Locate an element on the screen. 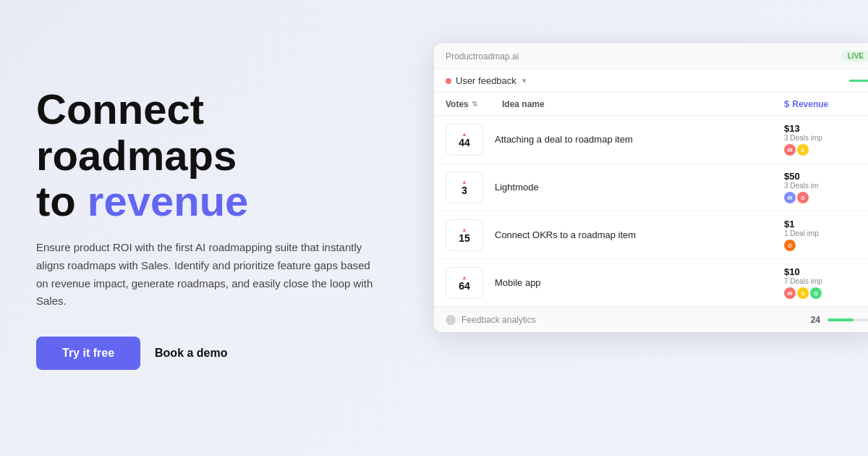 Image resolution: width=868 pixels, height=456 pixels. idea-name: Connect OKRs to a roadmap item is located at coordinates (634, 235).